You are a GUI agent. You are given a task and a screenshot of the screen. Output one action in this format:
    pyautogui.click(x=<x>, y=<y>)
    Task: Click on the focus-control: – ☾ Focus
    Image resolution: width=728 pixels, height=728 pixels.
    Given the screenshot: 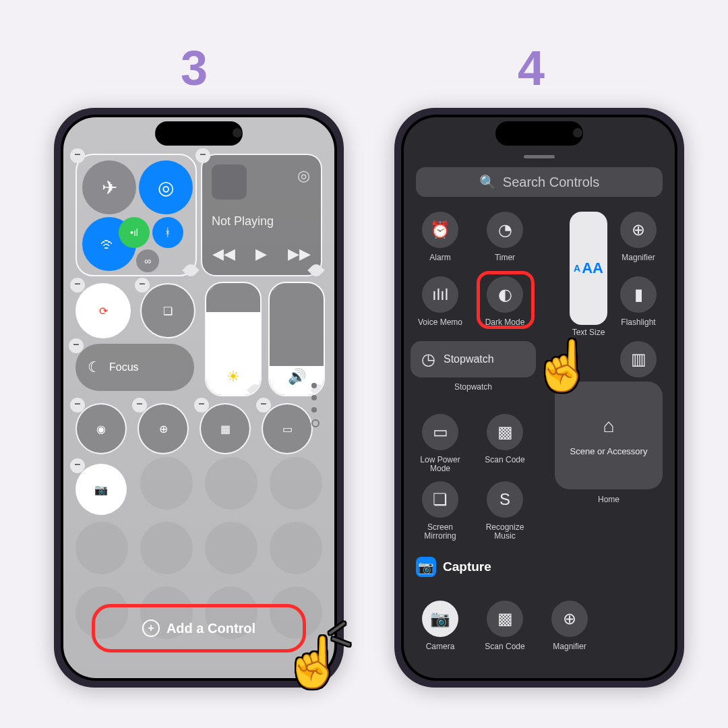 What is the action you would take?
    pyautogui.click(x=135, y=367)
    